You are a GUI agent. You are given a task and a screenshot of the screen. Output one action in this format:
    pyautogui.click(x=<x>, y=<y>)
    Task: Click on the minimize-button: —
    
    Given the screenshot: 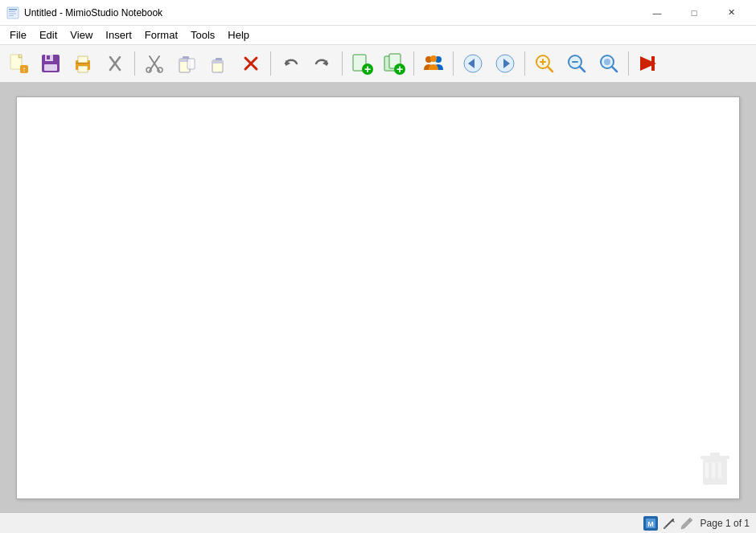 What is the action you would take?
    pyautogui.click(x=657, y=13)
    